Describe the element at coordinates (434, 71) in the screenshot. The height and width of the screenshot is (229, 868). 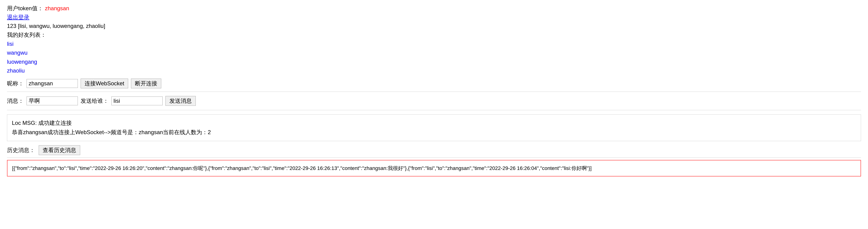
I see `friend-link-zhaoliu: zhaoliu` at that location.